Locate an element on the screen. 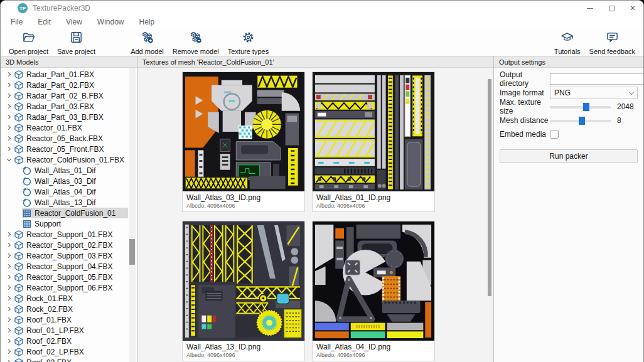  menu-view: View is located at coordinates (74, 22).